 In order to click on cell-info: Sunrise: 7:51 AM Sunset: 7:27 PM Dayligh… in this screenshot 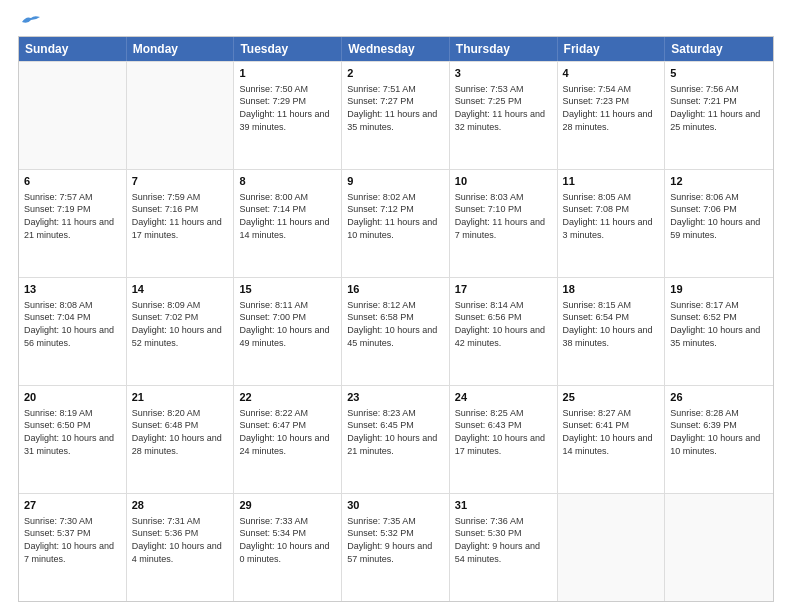, I will do `click(396, 108)`.